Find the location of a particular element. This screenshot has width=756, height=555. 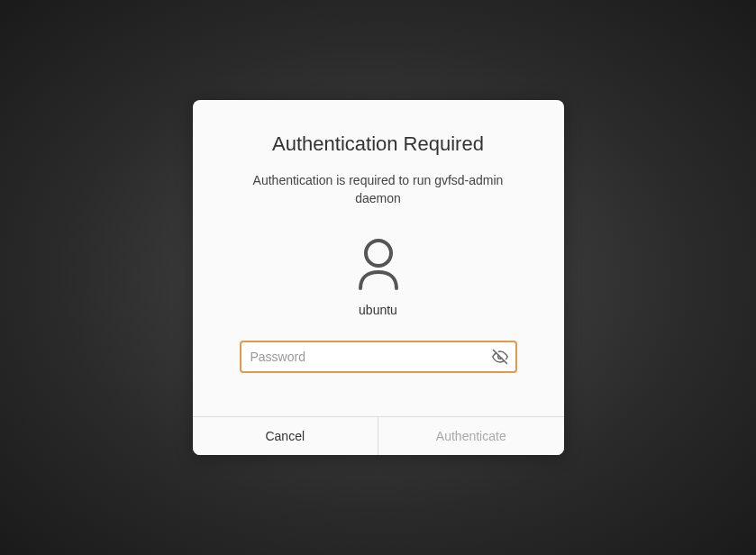

button-row: Cancel Authenticate is located at coordinates (378, 436).